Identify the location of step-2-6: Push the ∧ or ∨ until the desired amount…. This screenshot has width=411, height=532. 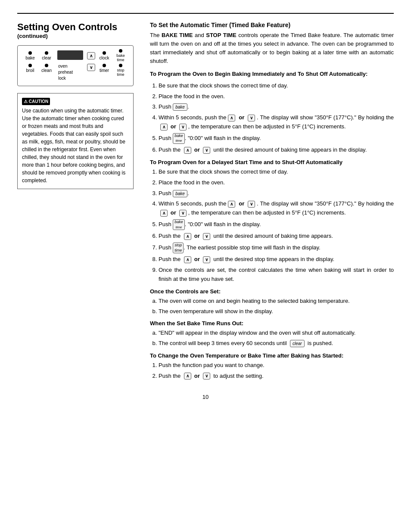
(276, 236).